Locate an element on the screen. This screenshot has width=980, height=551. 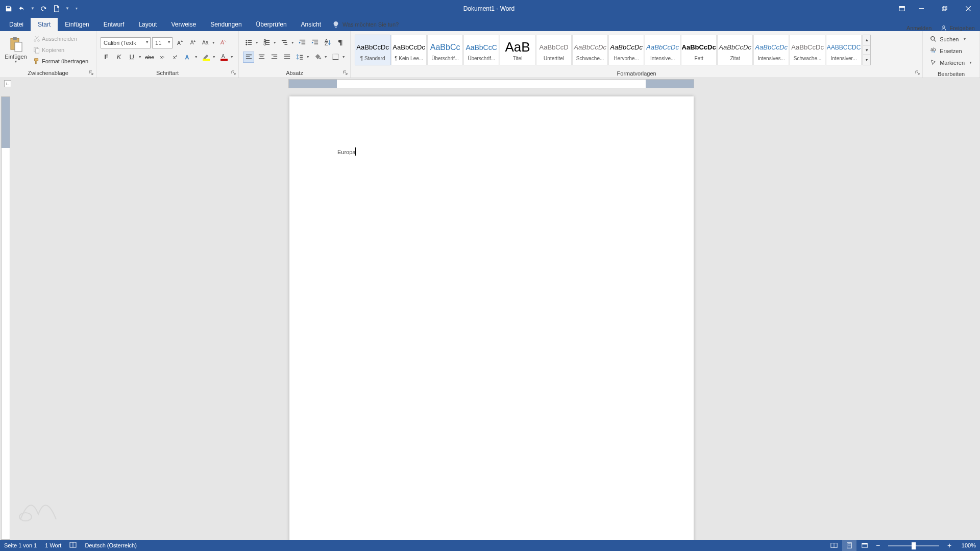
style-item-11: AaBbCcDcIntensives... is located at coordinates (771, 50).